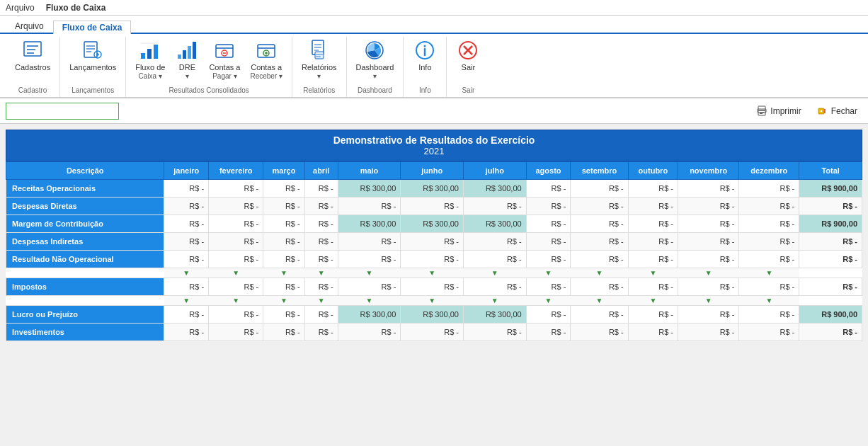  Describe the element at coordinates (434, 140) in the screenshot. I see `table-title: Demonstrativo de Resultados do Exercício` at that location.